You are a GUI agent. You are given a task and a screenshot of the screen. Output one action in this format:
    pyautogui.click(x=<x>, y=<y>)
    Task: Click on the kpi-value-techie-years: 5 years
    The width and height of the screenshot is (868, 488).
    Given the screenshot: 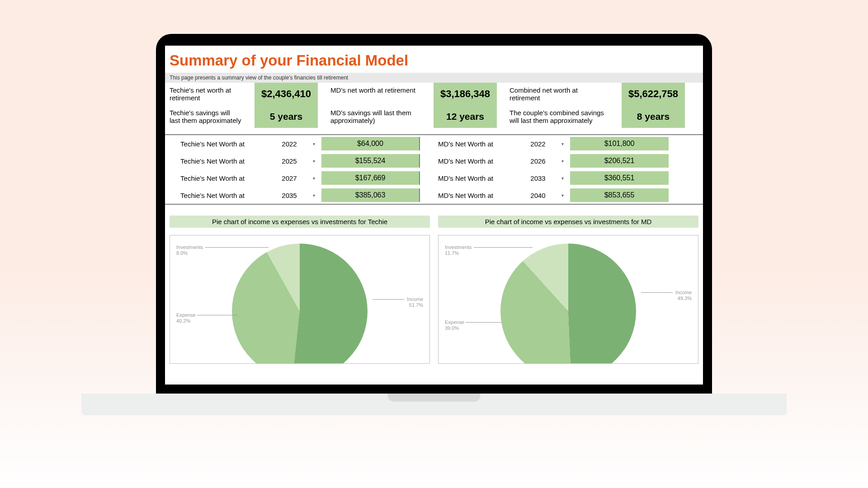 What is the action you would take?
    pyautogui.click(x=286, y=117)
    